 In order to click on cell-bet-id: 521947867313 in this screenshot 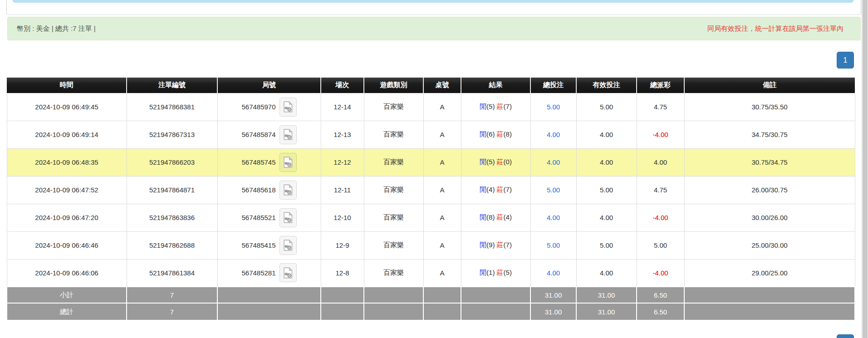, I will do `click(172, 134)`.